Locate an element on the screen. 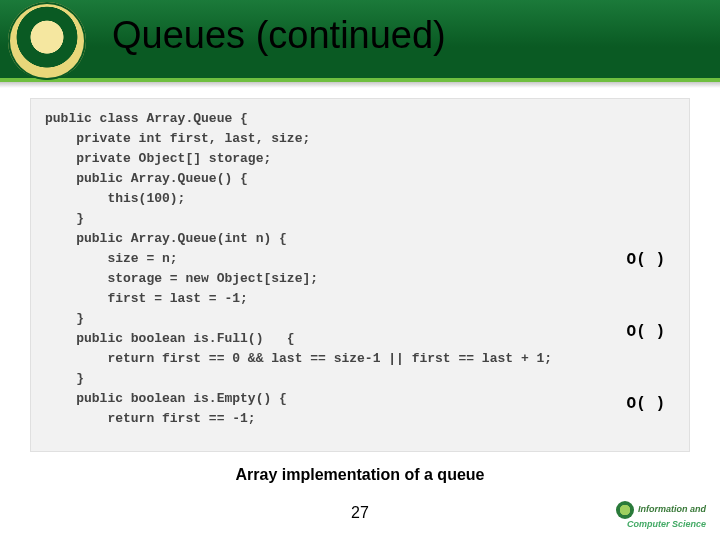 The width and height of the screenshot is (720, 540). department-logo: Information and Computer Science is located at coordinates (661, 516).